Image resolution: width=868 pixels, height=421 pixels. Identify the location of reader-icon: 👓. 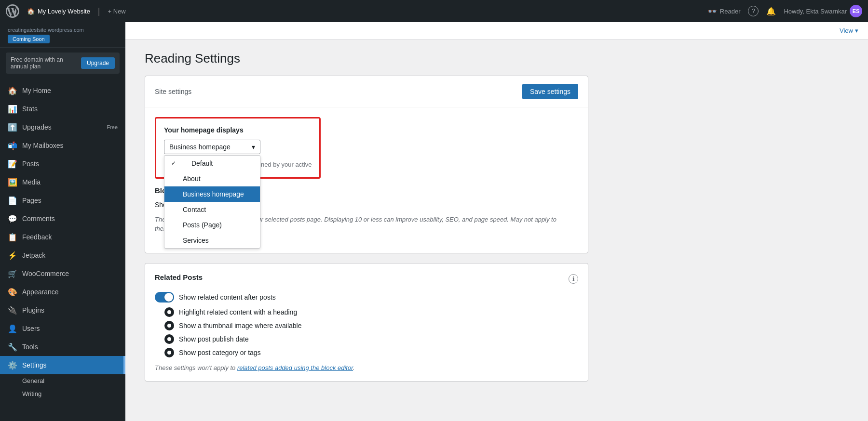
(712, 12).